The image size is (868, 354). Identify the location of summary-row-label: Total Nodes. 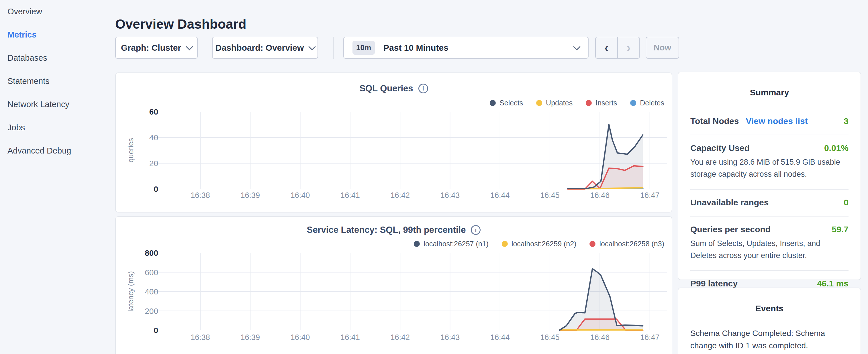
(714, 121).